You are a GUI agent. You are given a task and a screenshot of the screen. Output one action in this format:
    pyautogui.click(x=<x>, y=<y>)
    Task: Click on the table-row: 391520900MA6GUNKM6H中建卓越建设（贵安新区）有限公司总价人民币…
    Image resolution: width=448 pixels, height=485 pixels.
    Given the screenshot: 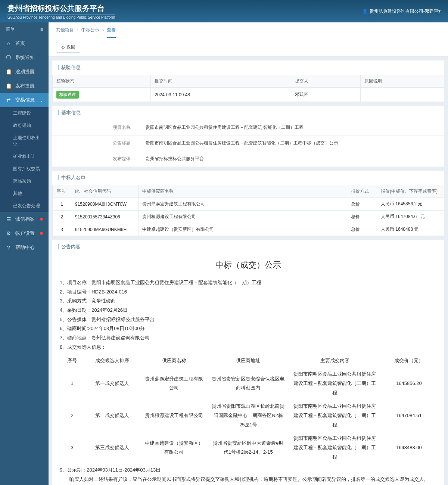 What is the action you would take?
    pyautogui.click(x=249, y=230)
    